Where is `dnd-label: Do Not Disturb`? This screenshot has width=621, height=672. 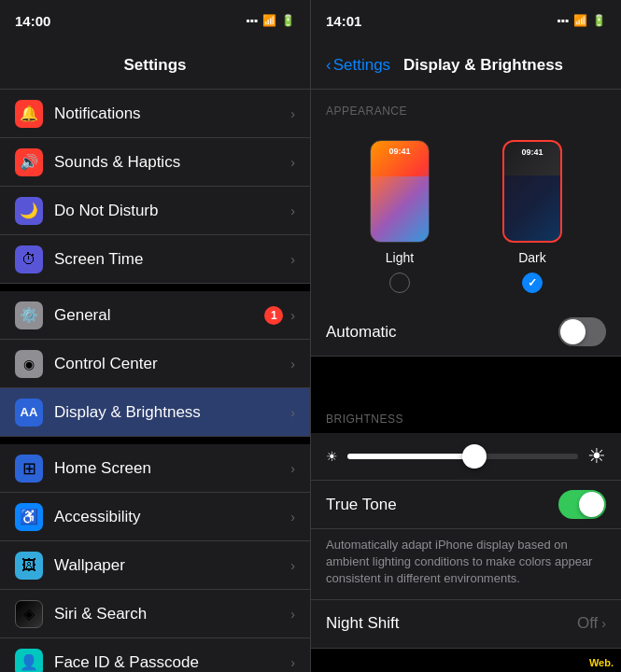 dnd-label: Do Not Disturb is located at coordinates (172, 211).